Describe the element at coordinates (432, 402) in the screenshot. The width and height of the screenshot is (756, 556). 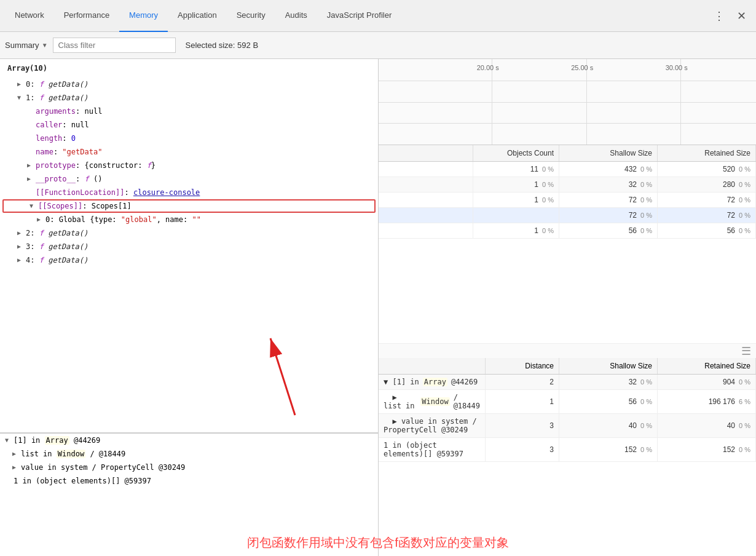
I see `td-name: ▶ list in Window / @18449` at that location.